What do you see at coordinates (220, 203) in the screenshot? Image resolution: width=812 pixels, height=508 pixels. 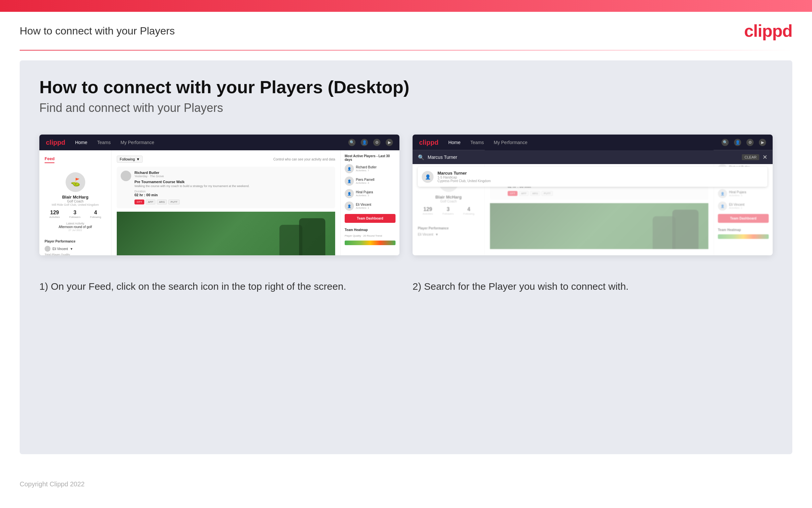 I see `app-body-1: Feed ⛳ Blair McHarg Golf Coach Mill Ride…` at bounding box center [220, 203].